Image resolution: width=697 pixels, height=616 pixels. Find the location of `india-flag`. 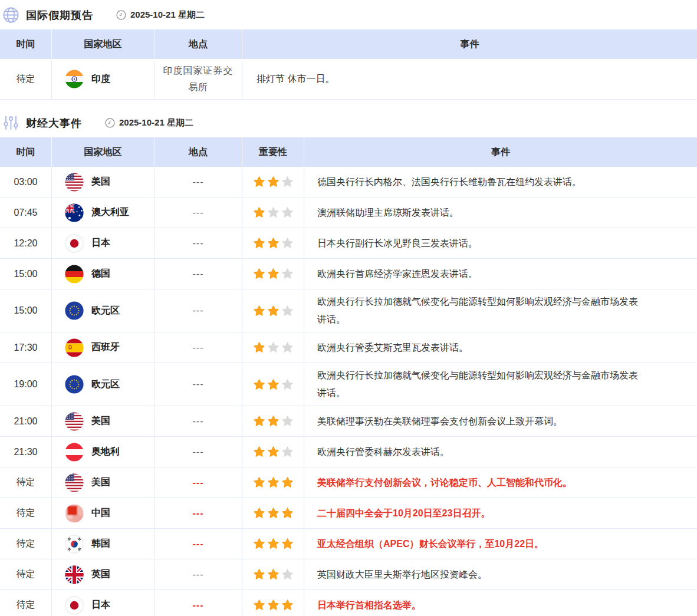

india-flag is located at coordinates (74, 79).